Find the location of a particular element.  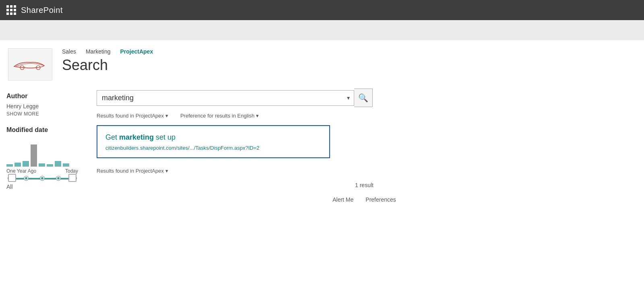

search-dropdown-button: ▾ is located at coordinates (349, 98).